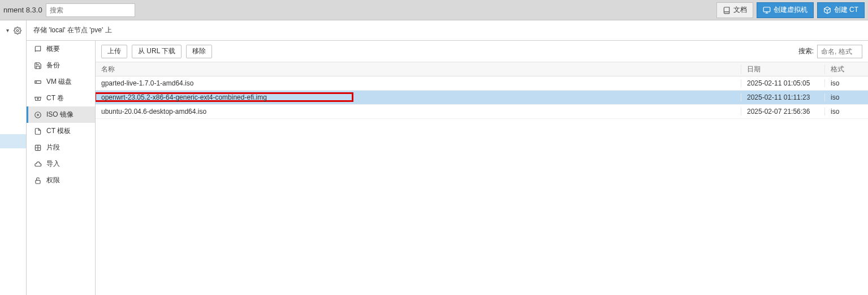 The width and height of the screenshot is (868, 295). I want to click on global-search-input, so click(90, 10).